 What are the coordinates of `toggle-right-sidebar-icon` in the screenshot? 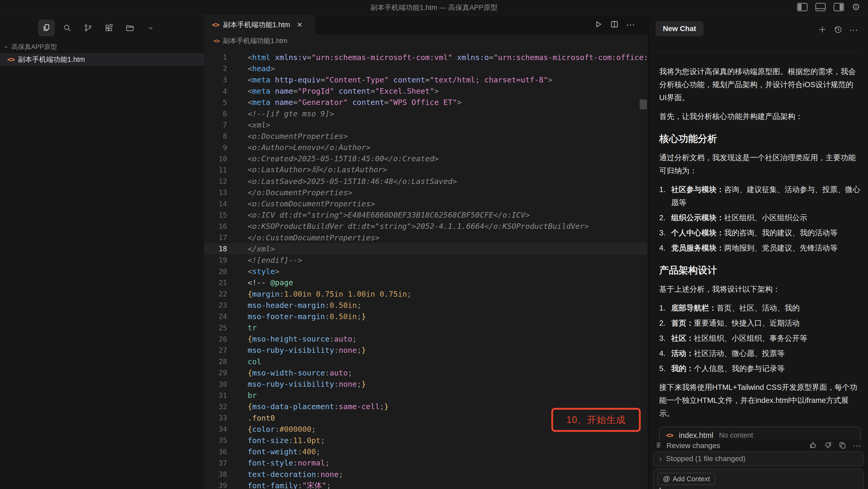 It's located at (839, 7).